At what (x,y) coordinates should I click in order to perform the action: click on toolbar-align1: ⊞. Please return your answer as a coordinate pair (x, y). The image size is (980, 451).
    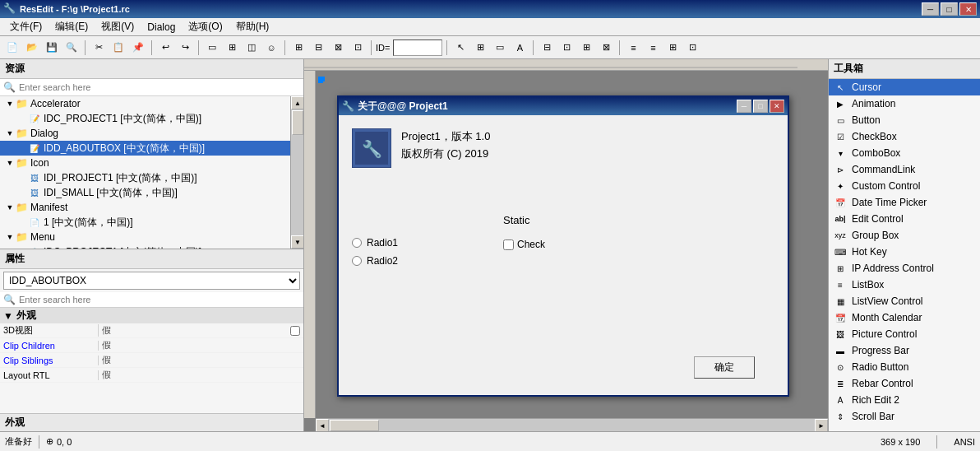
    Looking at the image, I should click on (298, 48).